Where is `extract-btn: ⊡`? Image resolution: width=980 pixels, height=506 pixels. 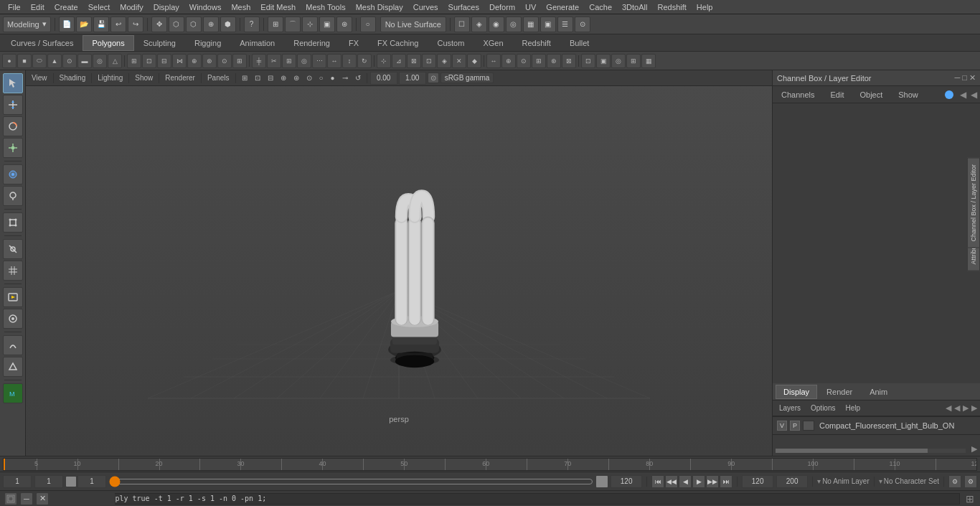
extract-btn: ⊡ is located at coordinates (429, 61).